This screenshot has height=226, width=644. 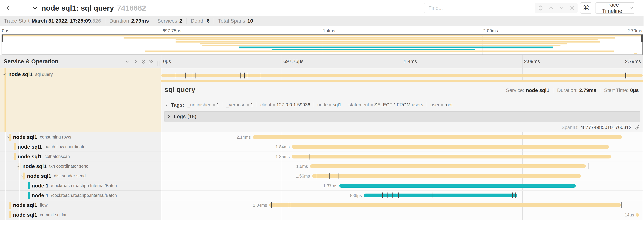 I want to click on span-bar-row: 1.37ms, so click(x=402, y=186).